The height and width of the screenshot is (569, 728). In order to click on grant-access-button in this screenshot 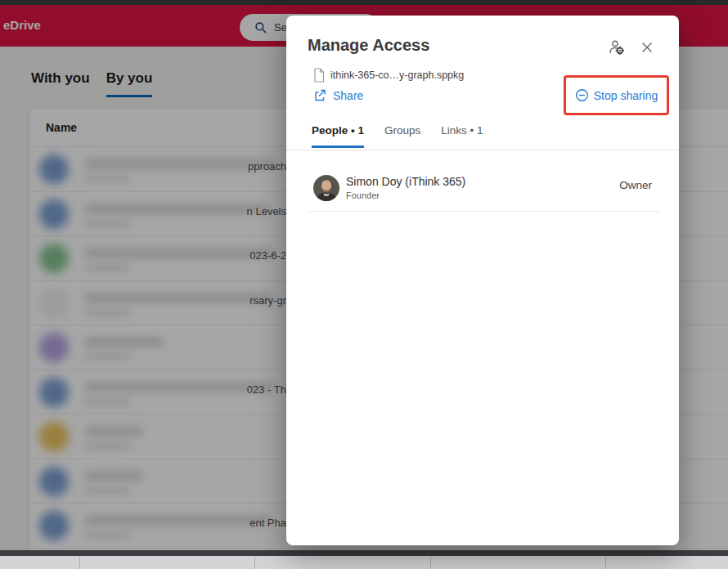, I will do `click(617, 47)`.